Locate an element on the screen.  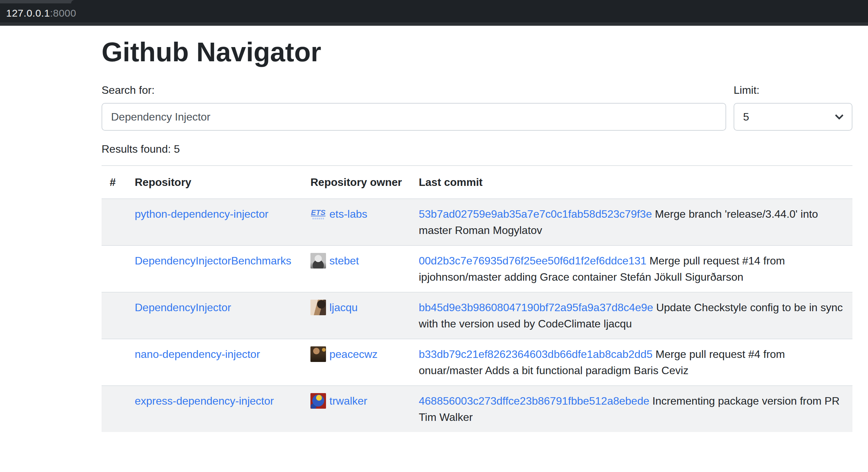
repository-link: express-dependency-injector is located at coordinates (204, 401).